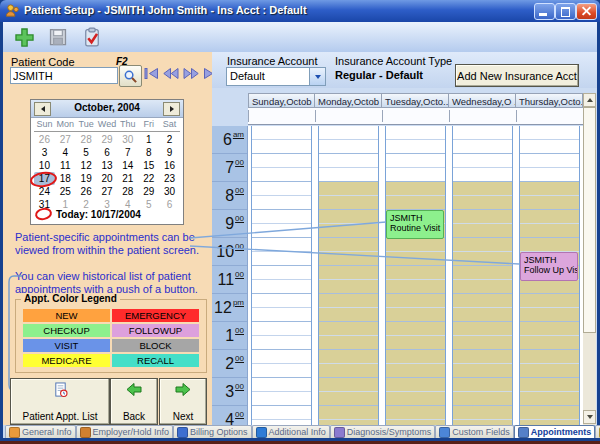 This screenshot has width=600, height=444. Describe the element at coordinates (44, 152) in the screenshot. I see `calendar-day-cell: 3` at that location.